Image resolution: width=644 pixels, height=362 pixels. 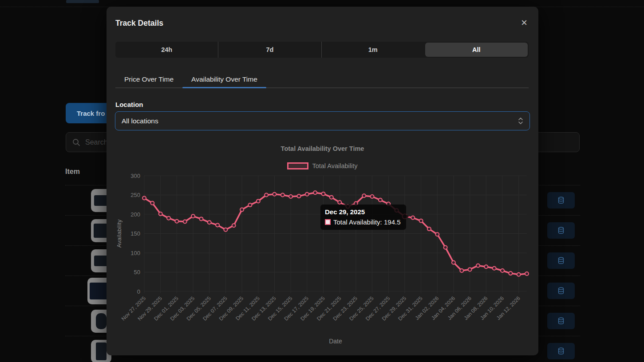 What do you see at coordinates (335, 166) in the screenshot?
I see `legend-label: Total Availability` at bounding box center [335, 166].